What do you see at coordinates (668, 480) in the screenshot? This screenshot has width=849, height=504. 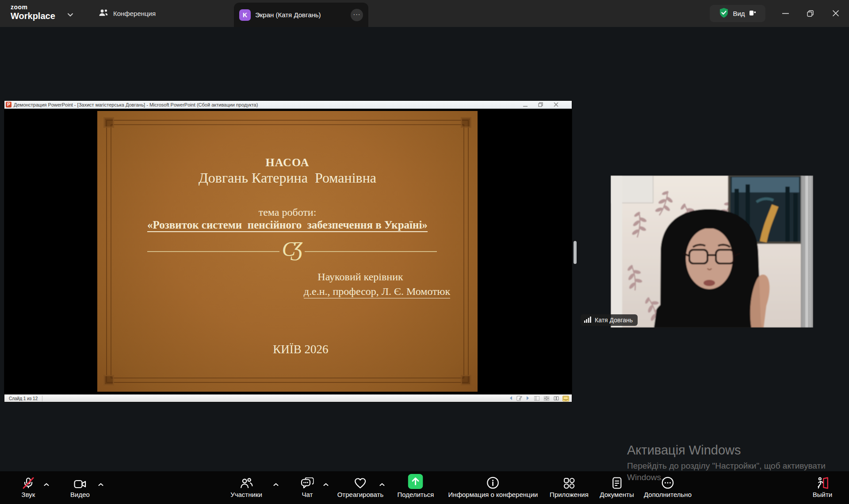 I see `more-ellipsis-icon` at bounding box center [668, 480].